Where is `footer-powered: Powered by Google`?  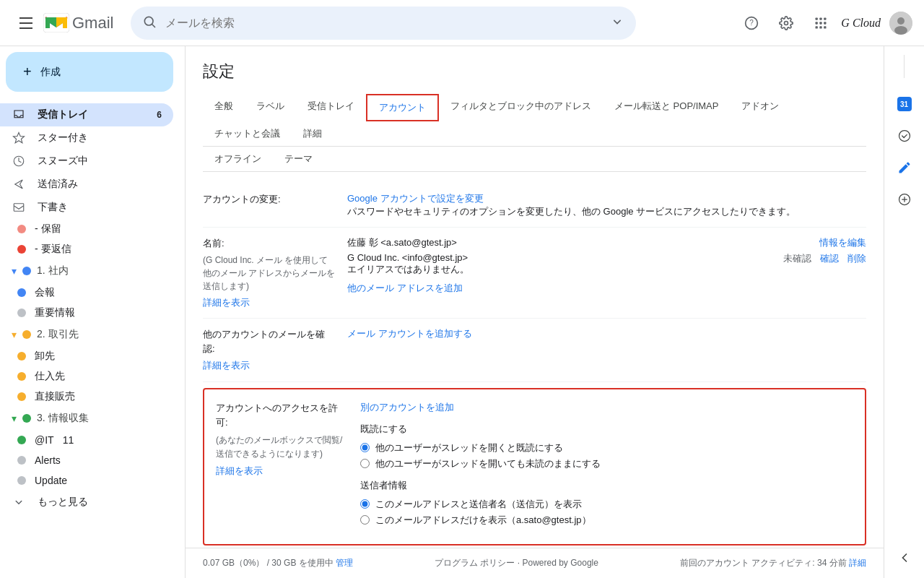
footer-powered: Powered by Google is located at coordinates (560, 563).